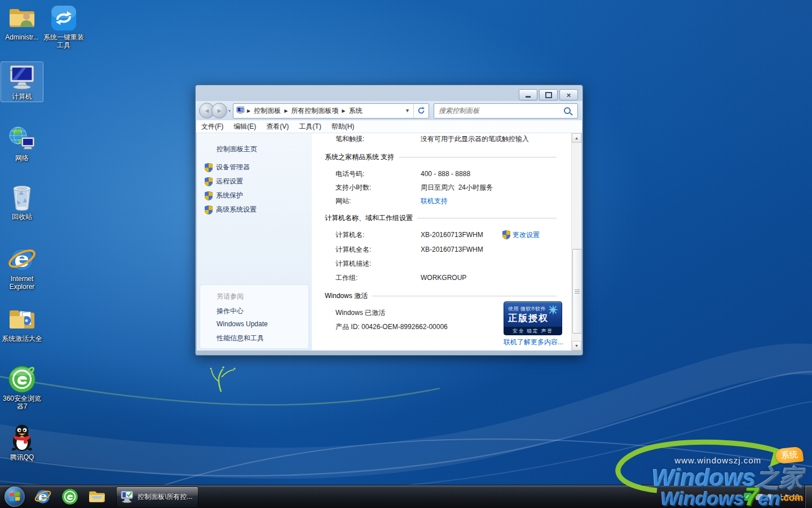  What do you see at coordinates (22, 77) in the screenshot?
I see `computer-icon` at bounding box center [22, 77].